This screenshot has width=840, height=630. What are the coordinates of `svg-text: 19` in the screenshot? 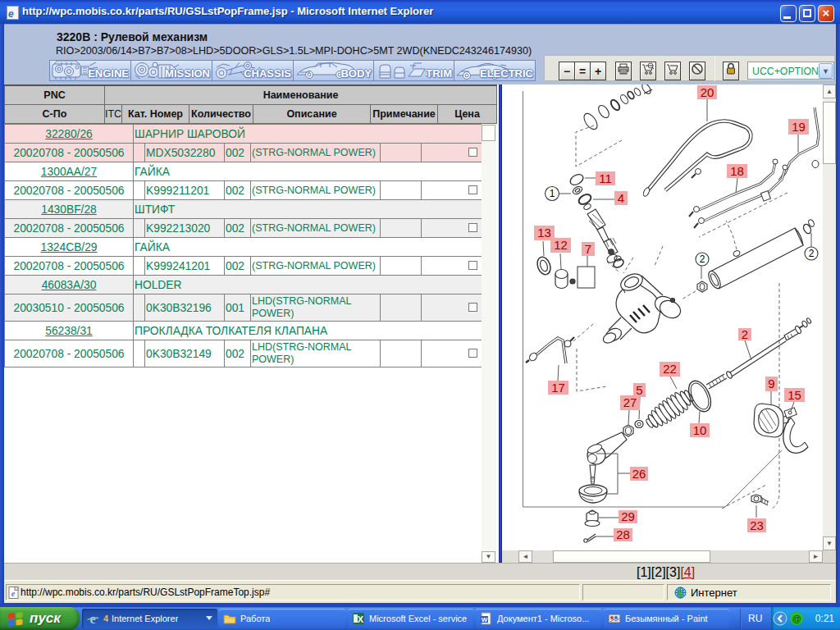 It's located at (799, 126).